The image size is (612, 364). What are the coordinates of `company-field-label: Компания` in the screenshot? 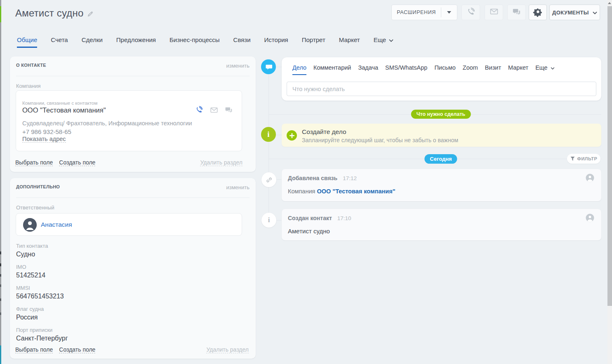 It's located at (28, 86).